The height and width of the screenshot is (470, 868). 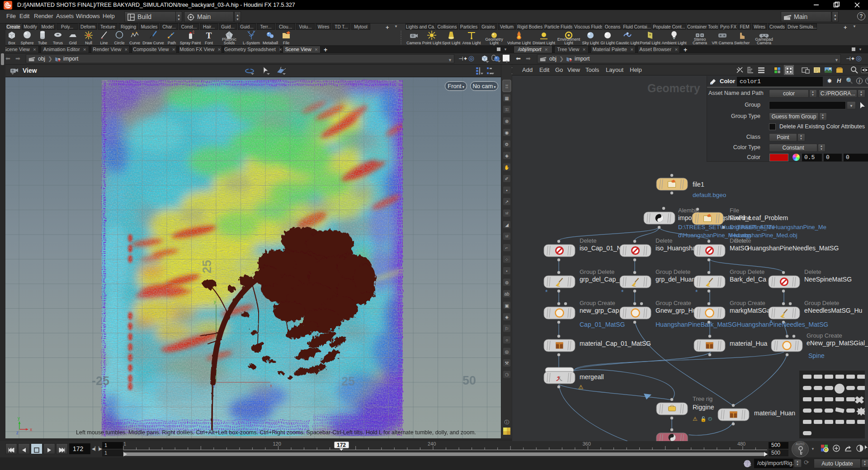 I want to click on svg-text: z, so click(x=17, y=433).